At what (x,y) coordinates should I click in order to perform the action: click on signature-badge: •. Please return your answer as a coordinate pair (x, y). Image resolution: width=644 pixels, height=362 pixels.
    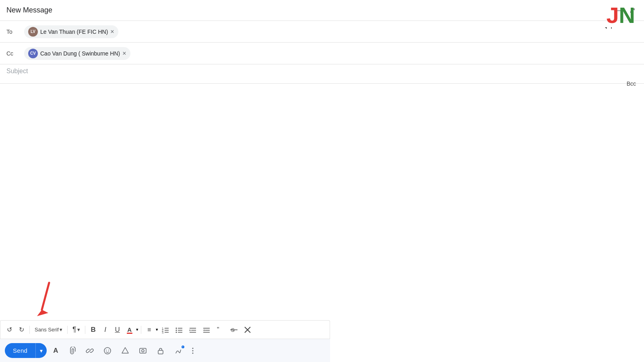
    Looking at the image, I should click on (183, 347).